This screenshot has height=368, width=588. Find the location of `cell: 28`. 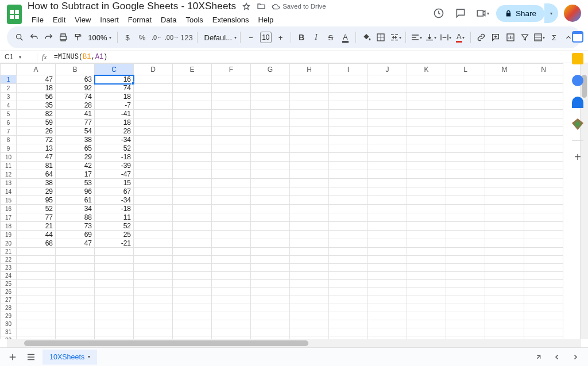

cell: 28 is located at coordinates (75, 106).